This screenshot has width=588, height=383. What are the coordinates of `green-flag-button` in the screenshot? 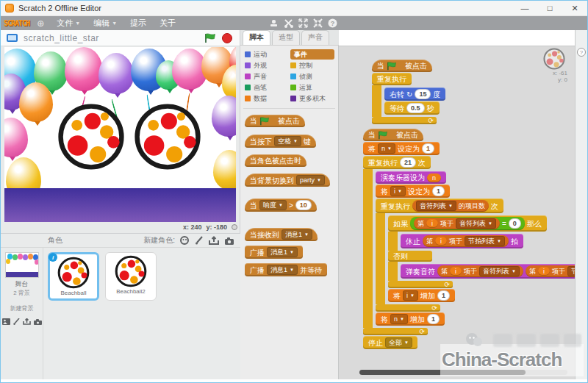 It's located at (210, 38).